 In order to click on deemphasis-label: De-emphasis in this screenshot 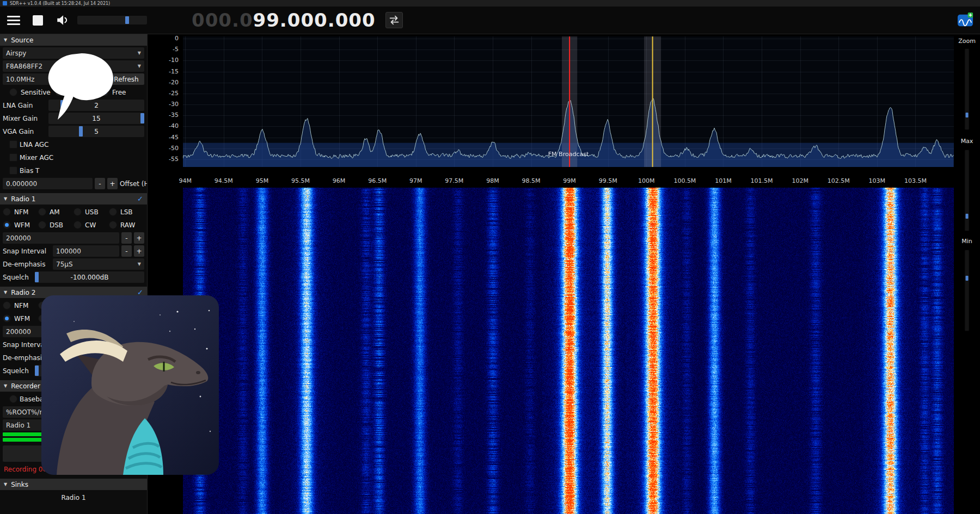, I will do `click(27, 264)`.